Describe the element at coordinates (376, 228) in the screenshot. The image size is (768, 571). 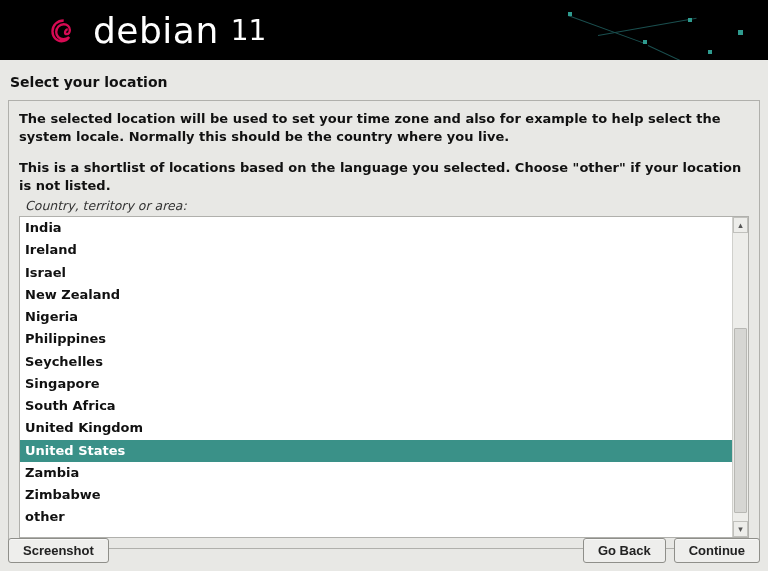
I see `location-item: India` at that location.